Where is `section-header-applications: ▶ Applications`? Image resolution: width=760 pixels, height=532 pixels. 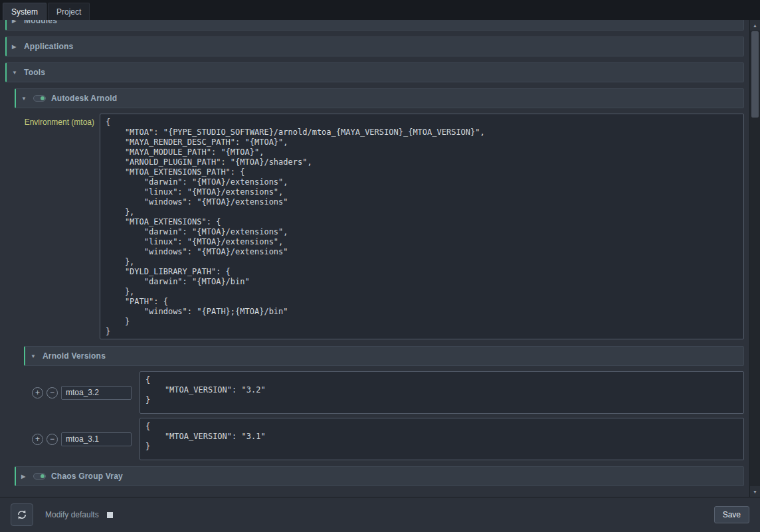 section-header-applications: ▶ Applications is located at coordinates (375, 46).